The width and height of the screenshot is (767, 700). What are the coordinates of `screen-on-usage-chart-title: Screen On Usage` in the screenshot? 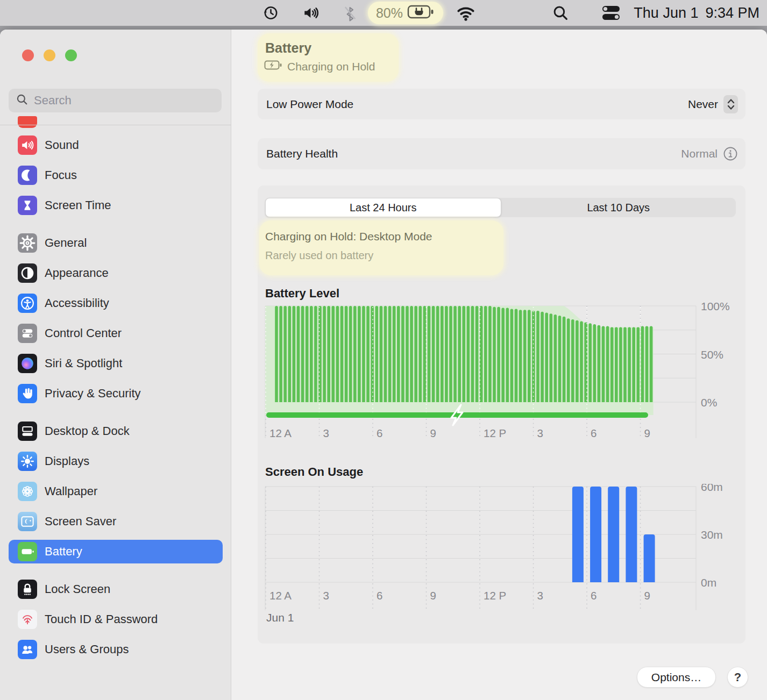 It's located at (314, 472).